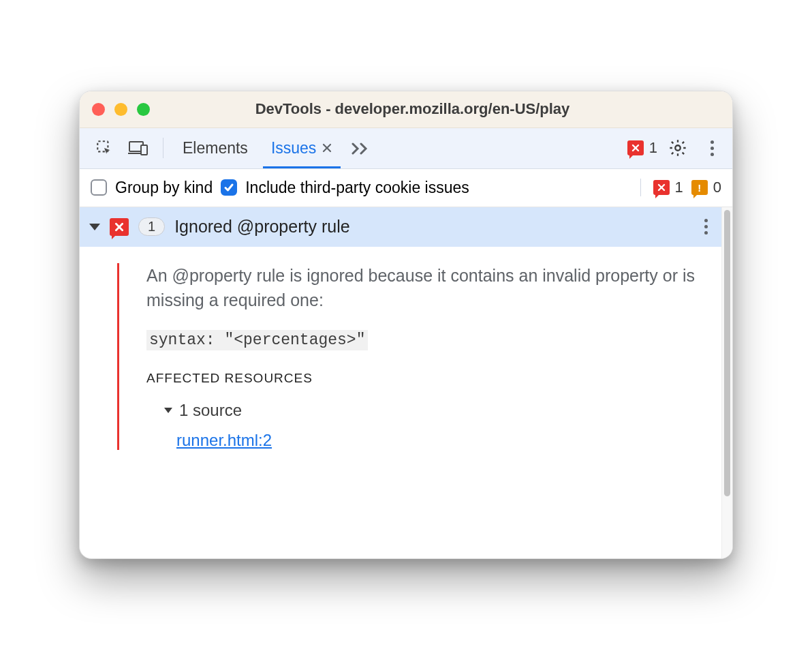  What do you see at coordinates (138, 148) in the screenshot?
I see `device-toolbar-icon` at bounding box center [138, 148].